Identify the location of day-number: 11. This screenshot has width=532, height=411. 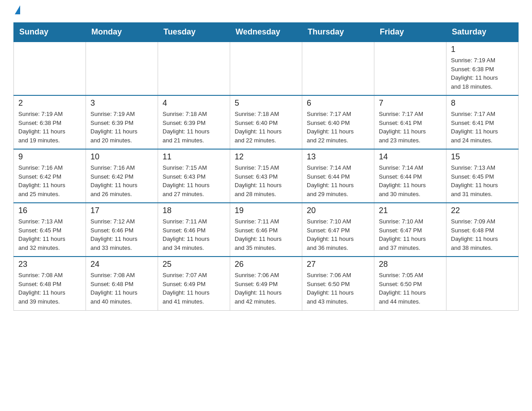
(194, 157).